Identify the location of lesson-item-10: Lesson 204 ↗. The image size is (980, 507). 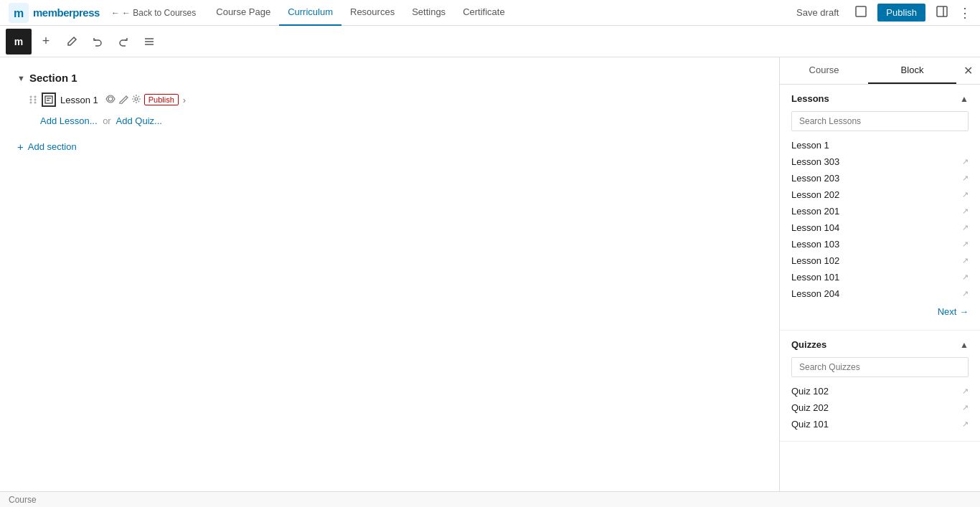
(880, 294).